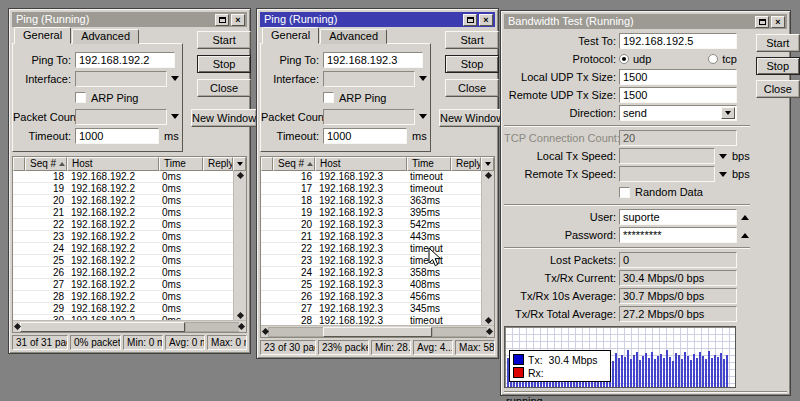 The width and height of the screenshot is (800, 401). I want to click on password-input: *********, so click(678, 235).